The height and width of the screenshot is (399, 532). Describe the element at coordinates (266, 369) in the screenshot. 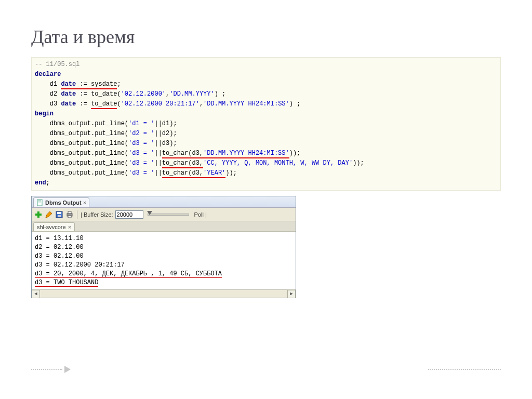

I see `slide-footer` at that location.